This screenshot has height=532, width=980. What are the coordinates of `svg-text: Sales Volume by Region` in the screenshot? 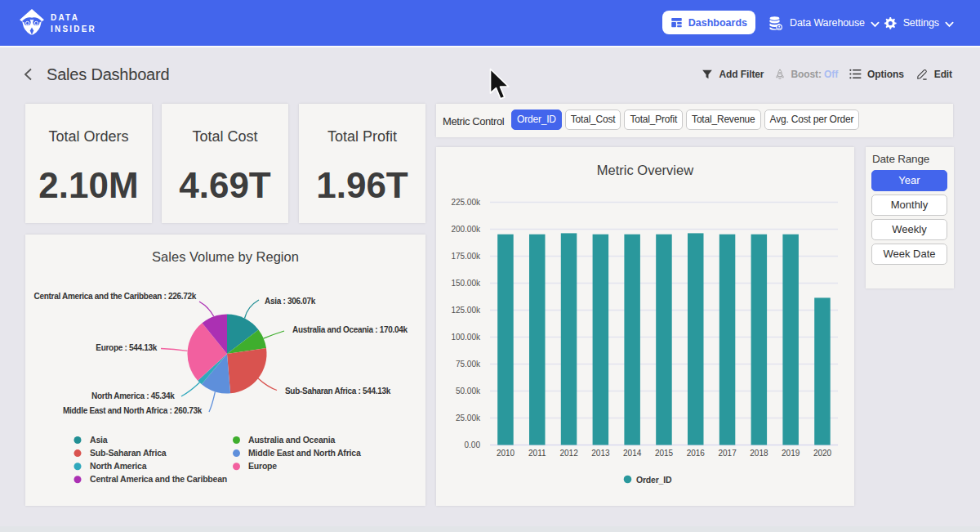 It's located at (225, 257).